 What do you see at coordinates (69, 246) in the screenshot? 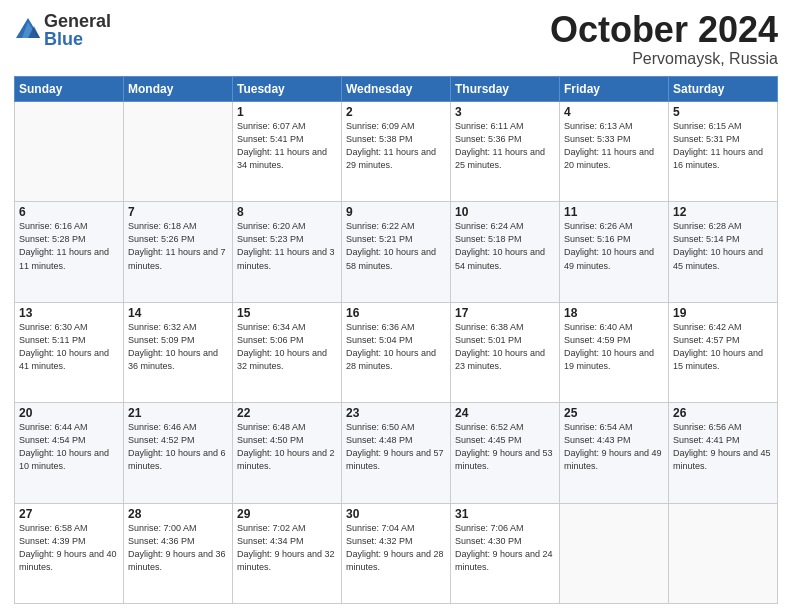
I see `day-detail: Sunrise: 6:16 AM Sunset: 5:28 PM Dayligh…` at bounding box center [69, 246].